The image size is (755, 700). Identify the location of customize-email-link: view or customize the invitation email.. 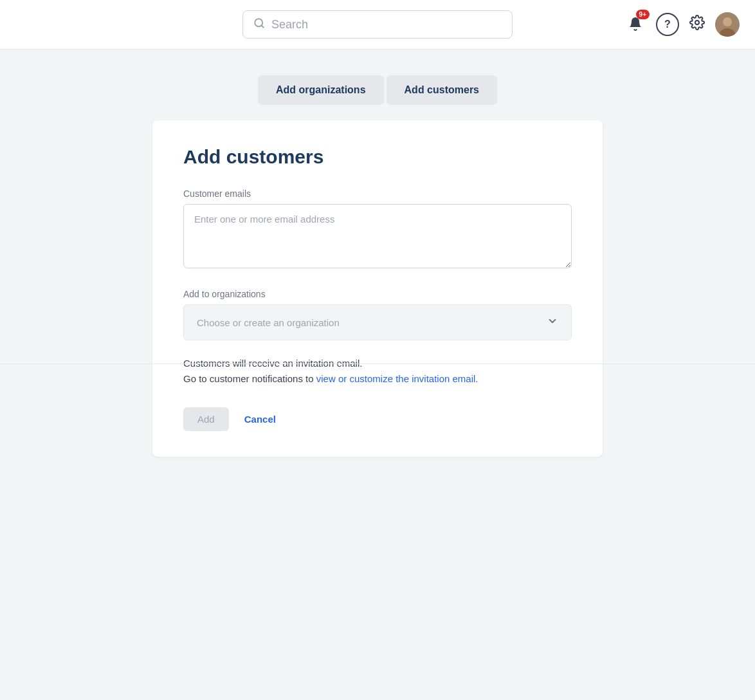
(397, 378).